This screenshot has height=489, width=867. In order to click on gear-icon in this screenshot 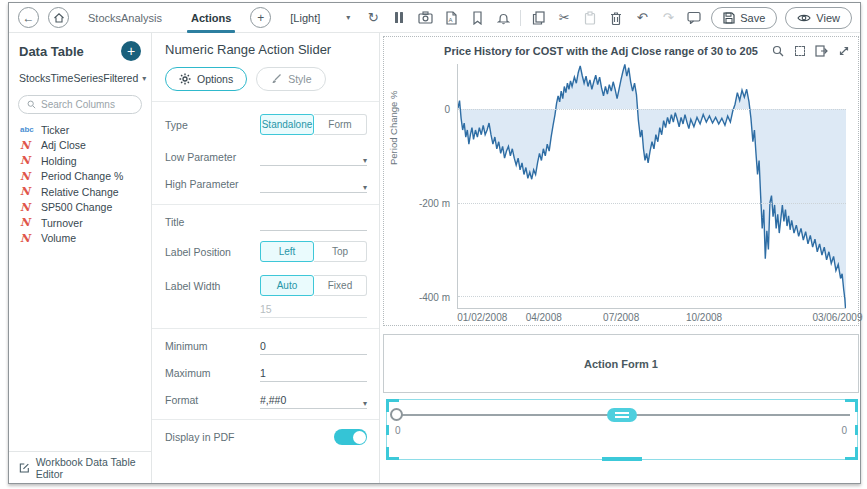, I will do `click(185, 79)`.